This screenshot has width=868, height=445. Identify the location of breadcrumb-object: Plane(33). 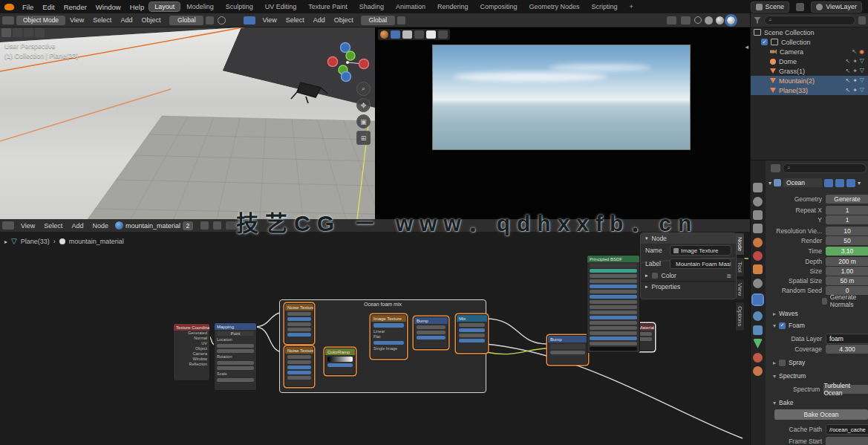
(36, 241).